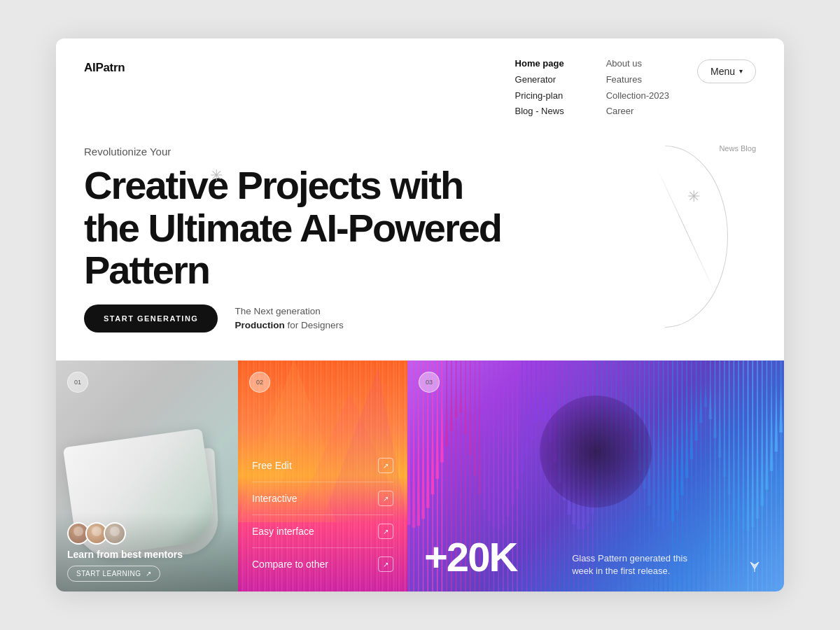  What do you see at coordinates (420, 85) in the screenshot?
I see `header: AIPatrn Home page Generator Pricing-plan…` at bounding box center [420, 85].